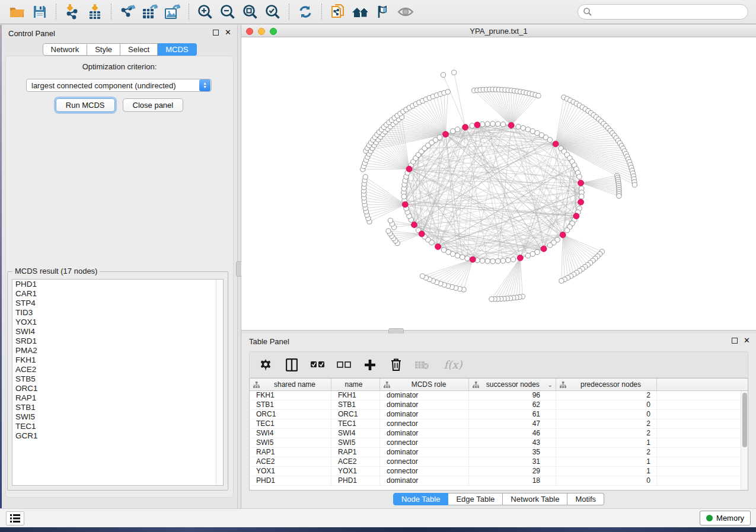 This screenshot has height=532, width=756. Describe the element at coordinates (117, 322) in the screenshot. I see `list-item: YOX1` at that location.